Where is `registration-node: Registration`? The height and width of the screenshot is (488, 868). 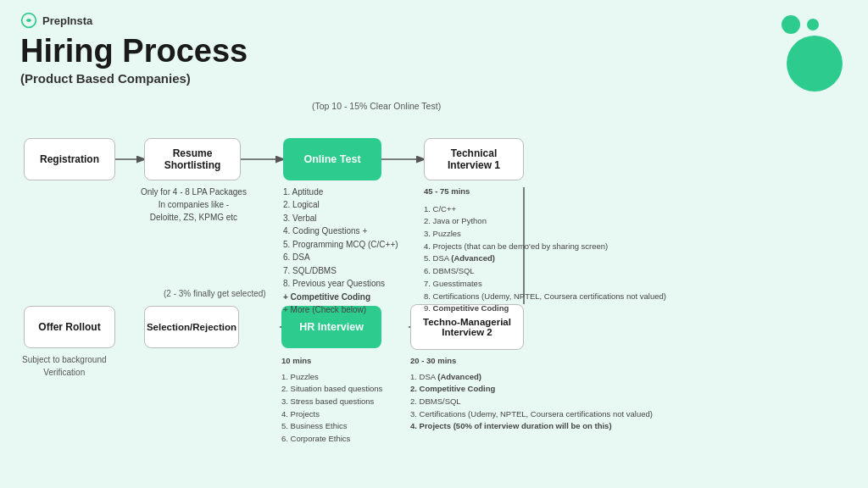 registration-node: Registration is located at coordinates (70, 159).